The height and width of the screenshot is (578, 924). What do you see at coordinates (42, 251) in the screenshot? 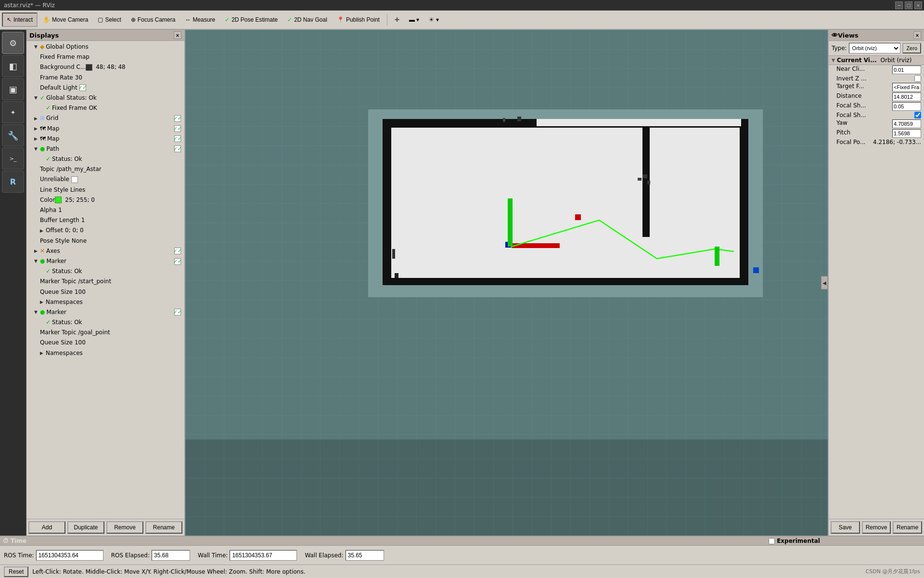
I see `axes-icon: ✕` at bounding box center [42, 251].